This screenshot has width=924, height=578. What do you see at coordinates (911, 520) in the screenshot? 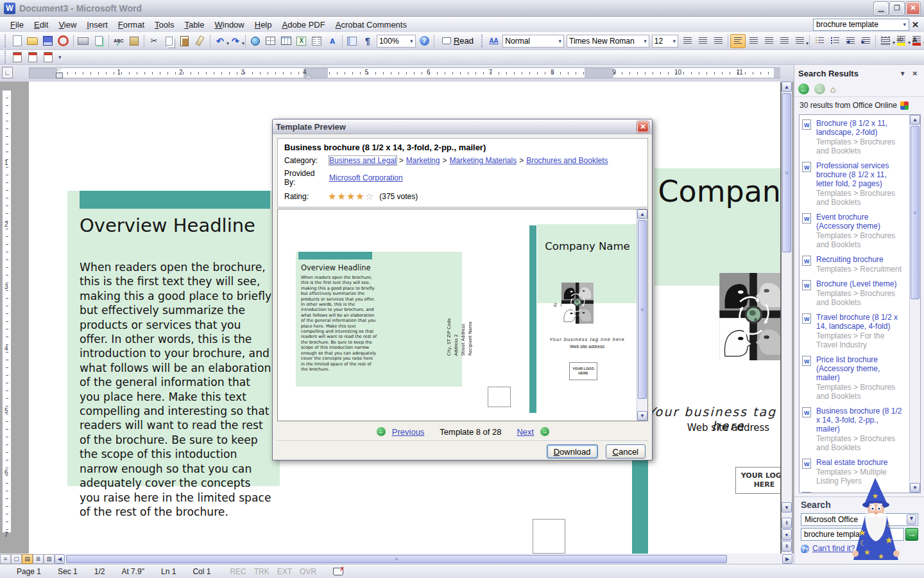
I see `chevron-down-icon: ▼` at bounding box center [911, 520].